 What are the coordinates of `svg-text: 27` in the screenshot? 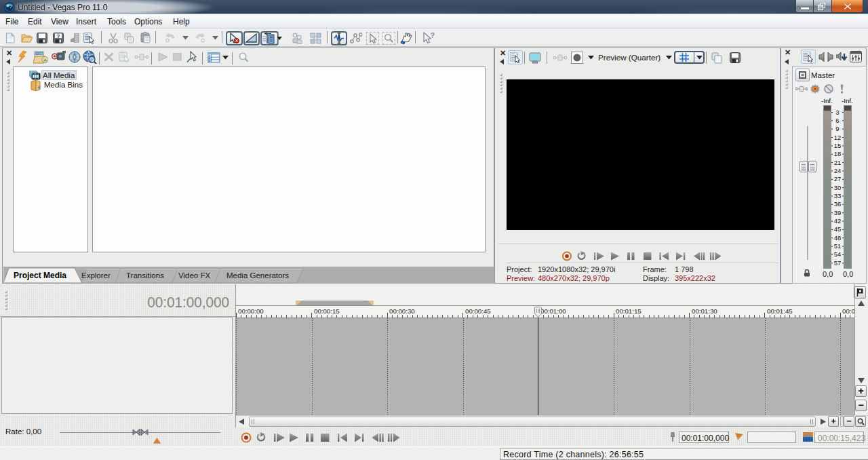 It's located at (838, 179).